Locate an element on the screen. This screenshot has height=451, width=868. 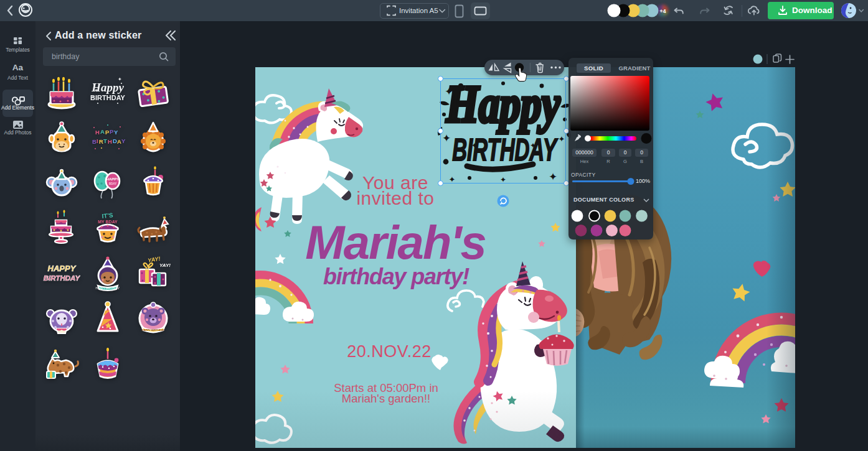
svg-text: MY BDAY is located at coordinates (108, 221).